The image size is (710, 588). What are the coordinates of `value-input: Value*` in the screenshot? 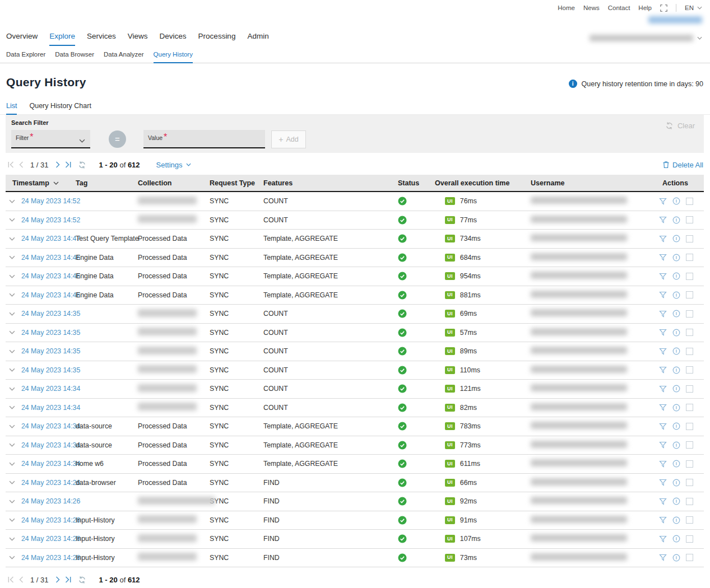 It's located at (204, 139).